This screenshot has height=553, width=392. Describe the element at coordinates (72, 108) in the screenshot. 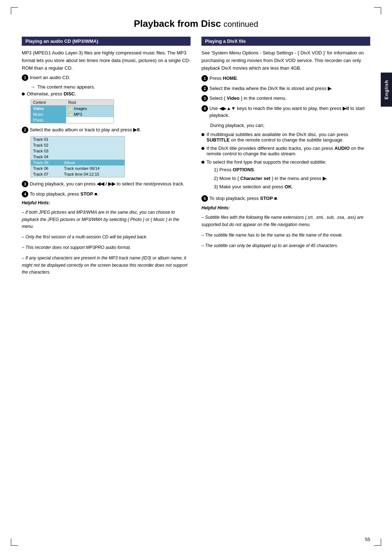

I see `menu-row-video: Video 📁 Images` at that location.